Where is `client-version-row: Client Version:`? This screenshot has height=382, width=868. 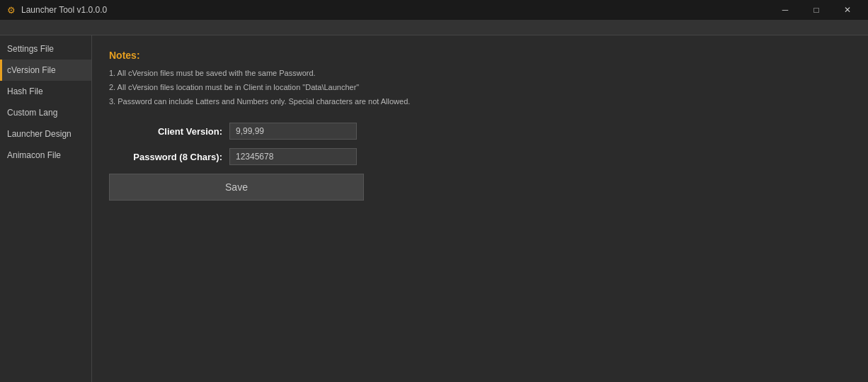 client-version-row: Client Version: is located at coordinates (480, 131).